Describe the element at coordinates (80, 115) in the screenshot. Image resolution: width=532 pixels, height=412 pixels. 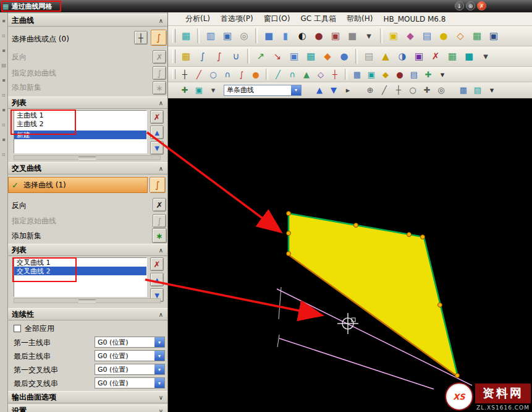
I see `list-item: 主曲线 1` at that location.